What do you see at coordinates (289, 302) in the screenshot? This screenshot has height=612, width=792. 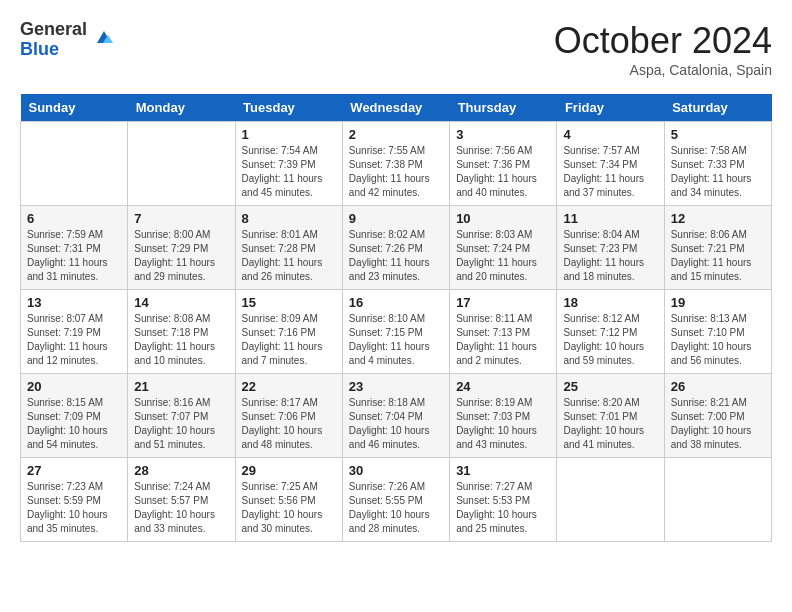 I see `day-number: 15` at bounding box center [289, 302].